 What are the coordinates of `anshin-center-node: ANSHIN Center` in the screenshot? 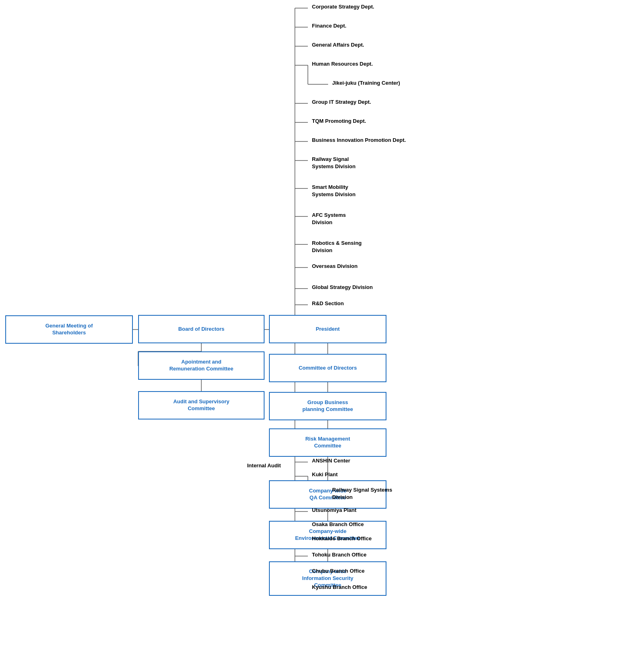 It's located at (331, 461).